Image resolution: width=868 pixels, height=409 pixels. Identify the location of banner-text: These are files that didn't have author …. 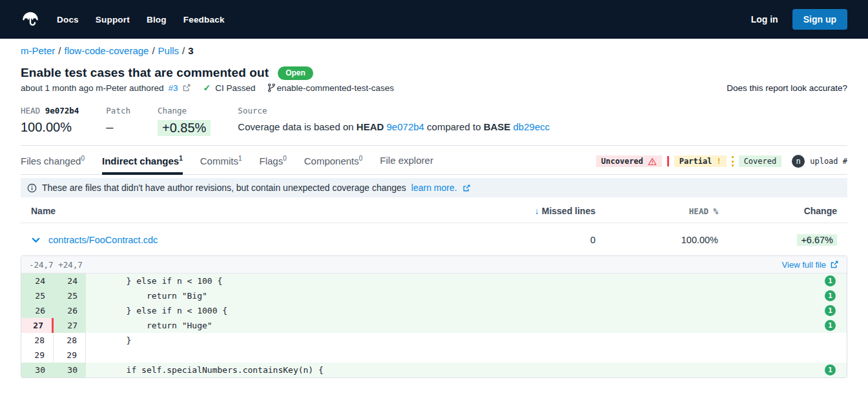
(224, 188).